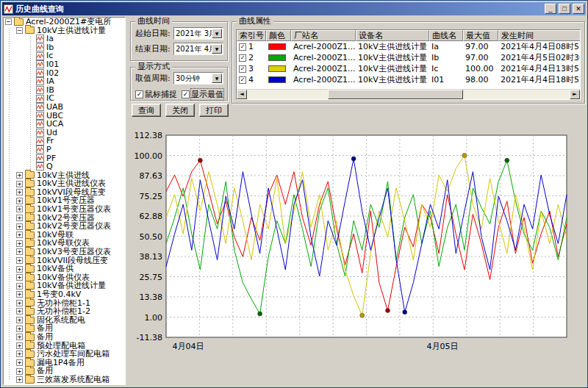 This screenshot has height=388, width=588. What do you see at coordinates (193, 49) in the screenshot?
I see `end-date-value: 2021年 4月14` at bounding box center [193, 49].